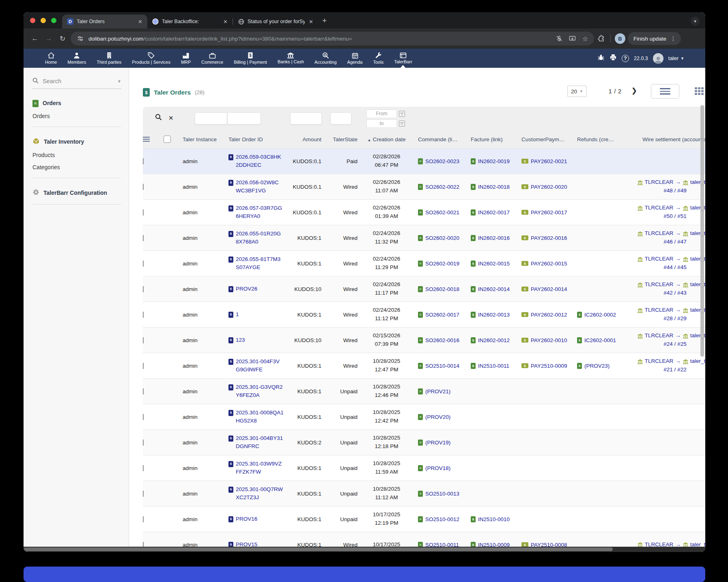 The height and width of the screenshot is (582, 728). Describe the element at coordinates (494, 340) in the screenshot. I see `facture-link: IN2602-0012` at that location.